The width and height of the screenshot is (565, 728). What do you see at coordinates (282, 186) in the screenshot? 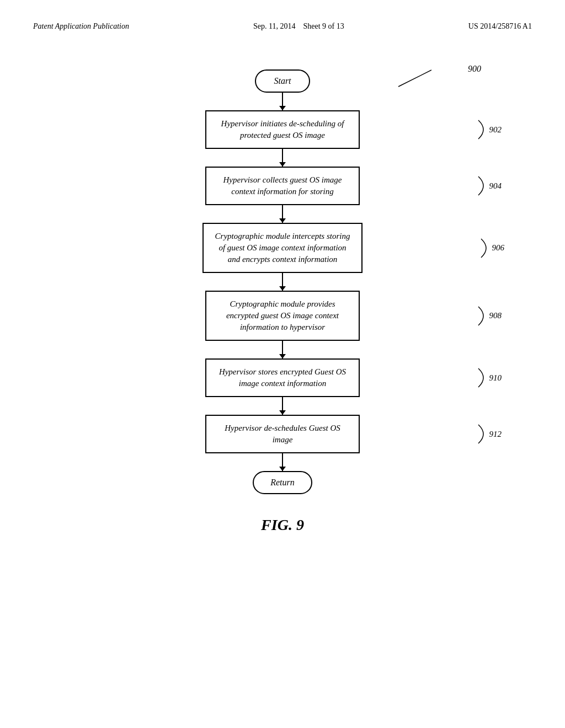
I see `step-904-row: Hypervisor collects guest OS image conte…` at bounding box center [282, 186].